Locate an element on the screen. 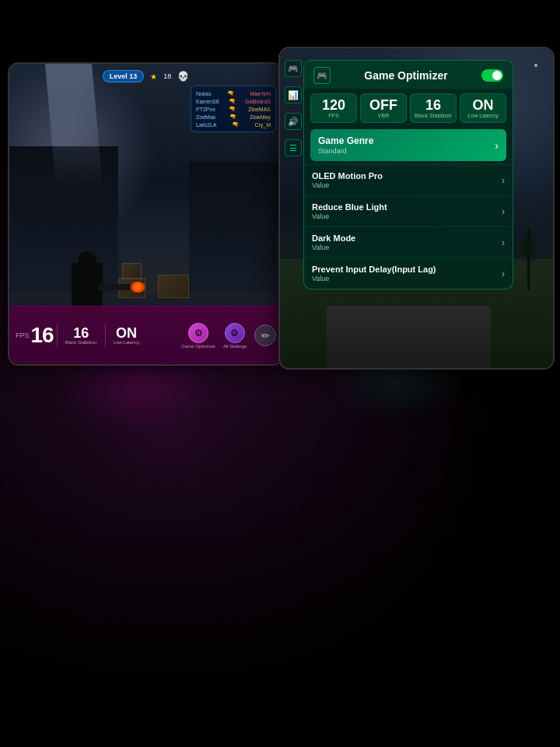  player-name-2: KarrenS6 is located at coordinates (208, 101).